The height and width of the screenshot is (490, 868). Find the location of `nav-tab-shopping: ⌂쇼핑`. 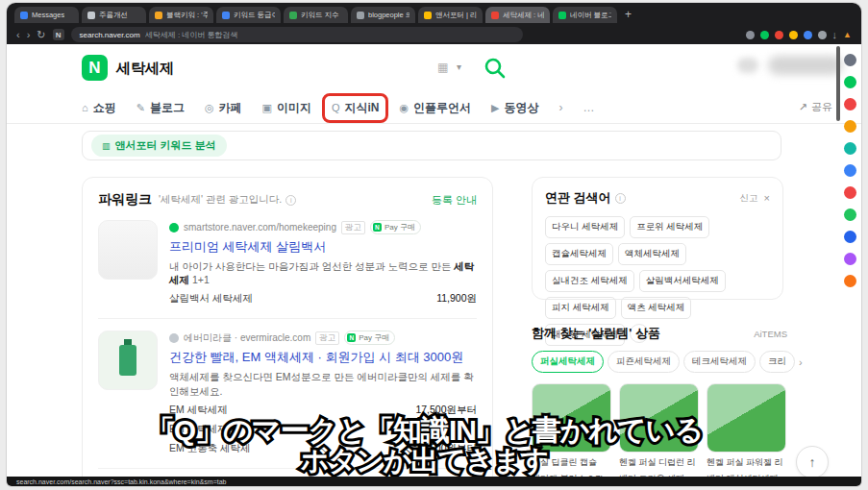

nav-tab-shopping: ⌂쇼핑 is located at coordinates (99, 108).